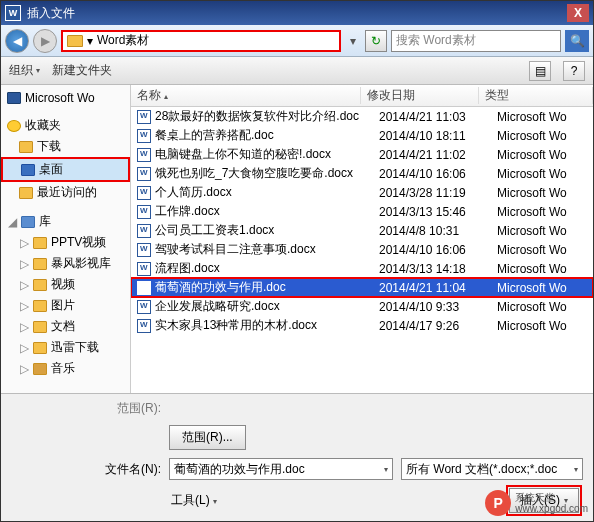 This screenshot has height=522, width=594. I want to click on sidebar-item-desktop: 桌面, so click(66, 170).